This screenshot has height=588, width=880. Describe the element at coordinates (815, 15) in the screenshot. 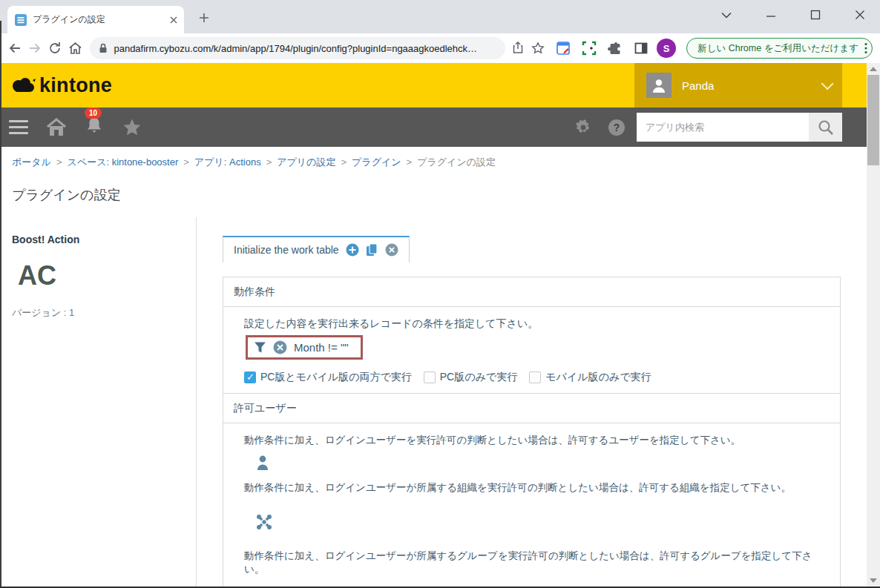

I see `maximize-icon` at that location.